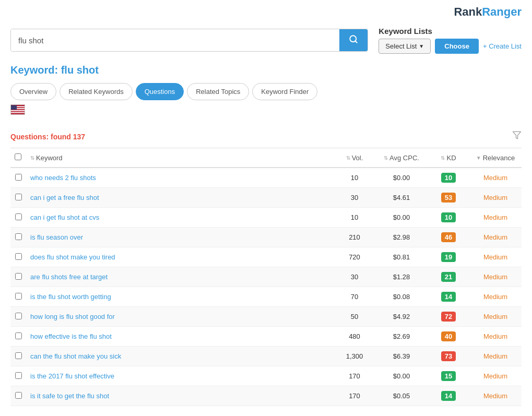 Image resolution: width=532 pixels, height=416 pixels. Describe the element at coordinates (71, 336) in the screenshot. I see `keyword-link-8: how effective is the flu shot` at that location.